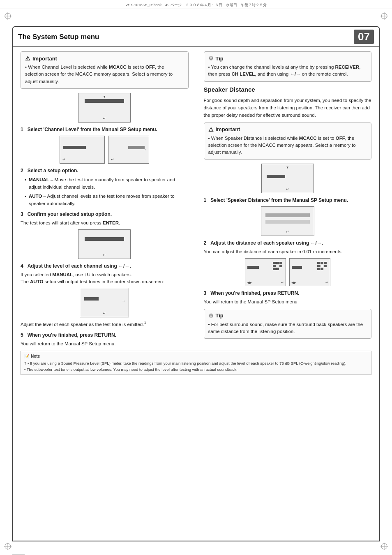  I want to click on tip-label-right-2: Tip, so click(219, 316).